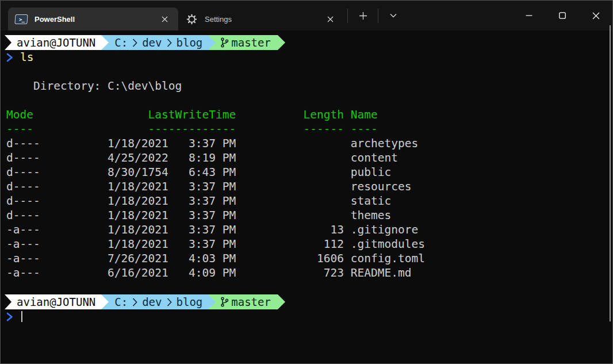  Describe the element at coordinates (363, 16) in the screenshot. I see `new-tab-button` at that location.